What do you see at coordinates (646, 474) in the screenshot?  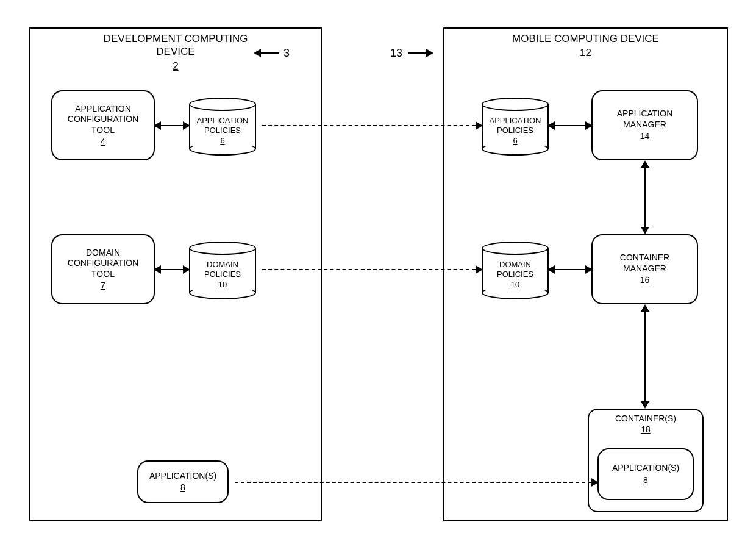 I see `containers-applications-box: APPLICATION(S) 8` at bounding box center [646, 474].